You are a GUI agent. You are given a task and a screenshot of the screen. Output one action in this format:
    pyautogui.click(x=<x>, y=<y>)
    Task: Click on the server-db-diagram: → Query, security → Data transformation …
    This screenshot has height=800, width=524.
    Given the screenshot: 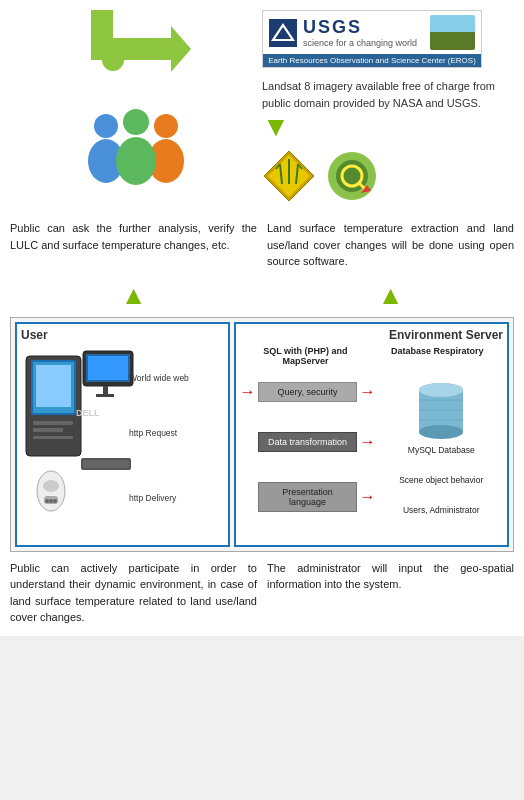 What is the action you would take?
    pyautogui.click(x=372, y=448)
    